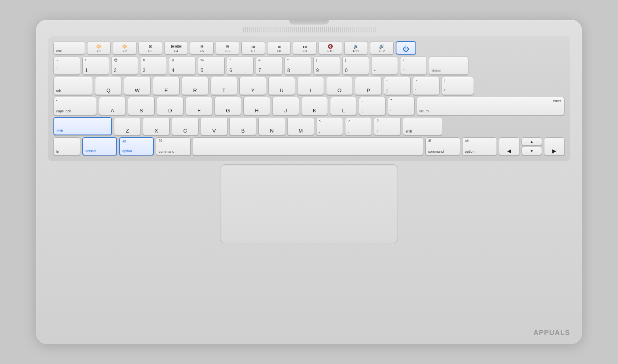 The width and height of the screenshot is (618, 364). What do you see at coordinates (75, 106) in the screenshot?
I see `key-caps-lock: • caps lock` at bounding box center [75, 106].